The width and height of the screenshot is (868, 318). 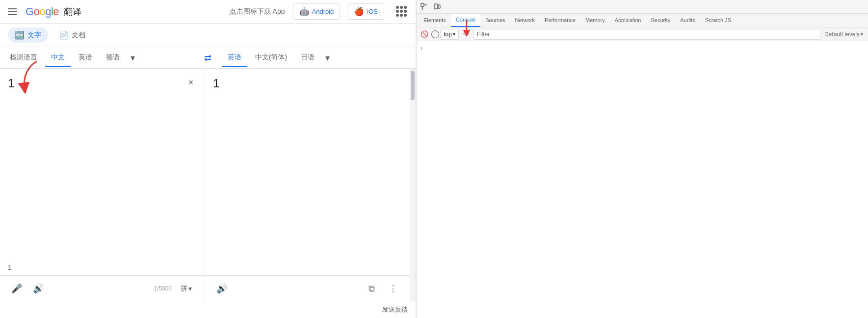 I want to click on translate-icon: 🔤, so click(x=20, y=35).